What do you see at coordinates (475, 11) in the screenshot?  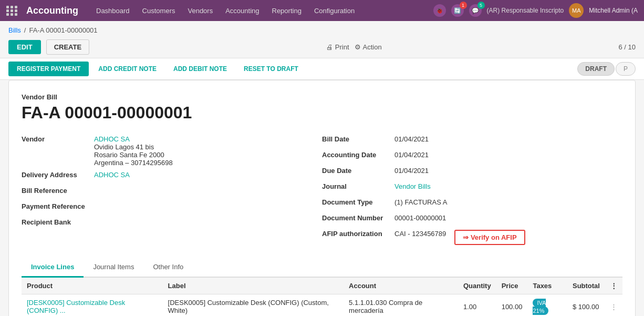 I see `message-notification: 💬 5` at bounding box center [475, 11].